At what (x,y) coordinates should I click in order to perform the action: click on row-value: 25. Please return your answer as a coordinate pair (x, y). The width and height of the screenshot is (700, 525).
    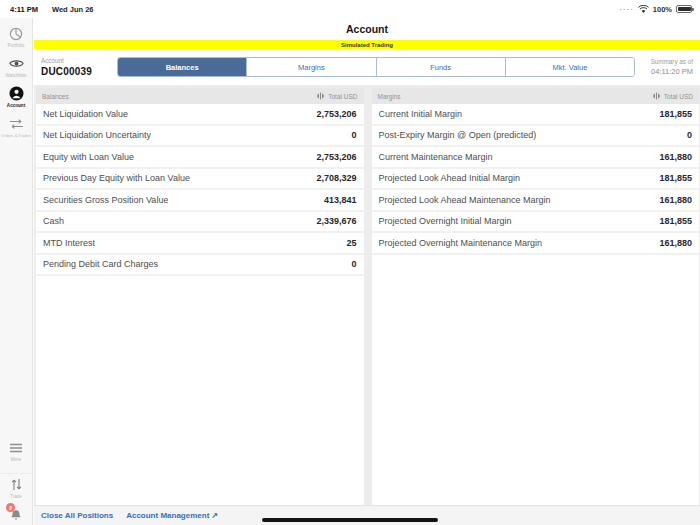
    Looking at the image, I should click on (351, 243).